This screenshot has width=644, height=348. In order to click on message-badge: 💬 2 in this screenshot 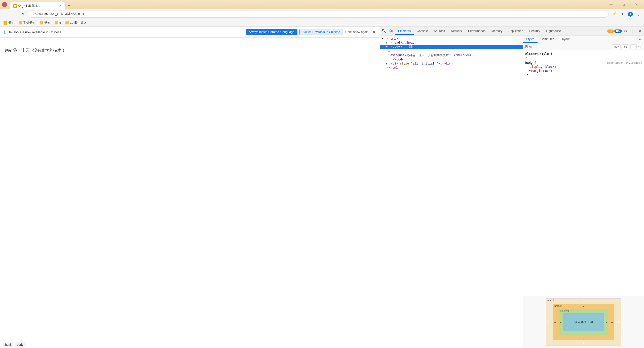, I will do `click(618, 31)`.